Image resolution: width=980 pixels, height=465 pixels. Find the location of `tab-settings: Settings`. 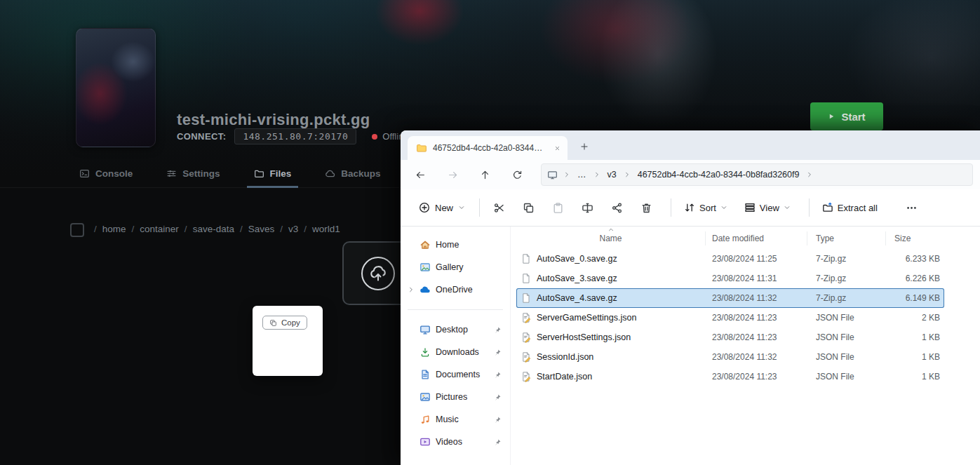

tab-settings: Settings is located at coordinates (193, 174).